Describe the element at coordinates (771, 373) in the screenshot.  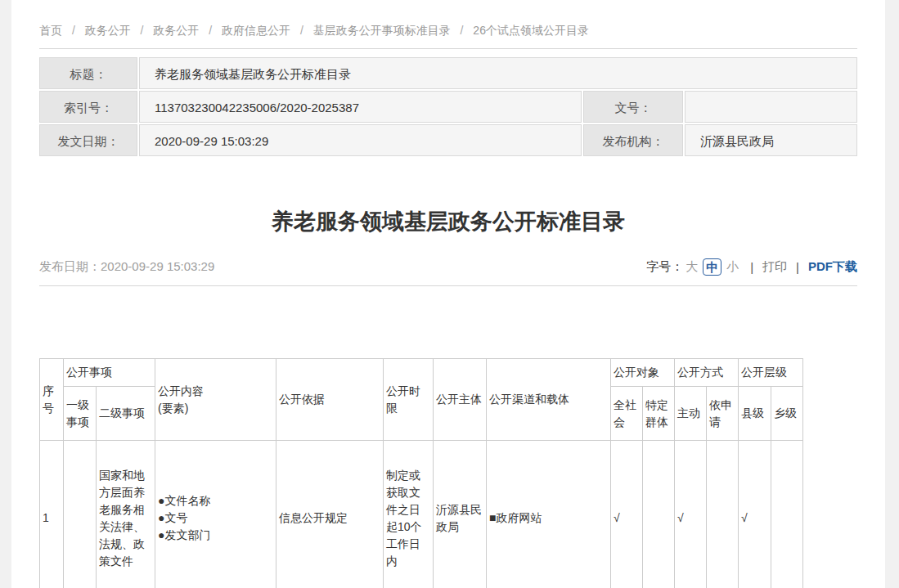
I see `header-level: 公开层级` at that location.